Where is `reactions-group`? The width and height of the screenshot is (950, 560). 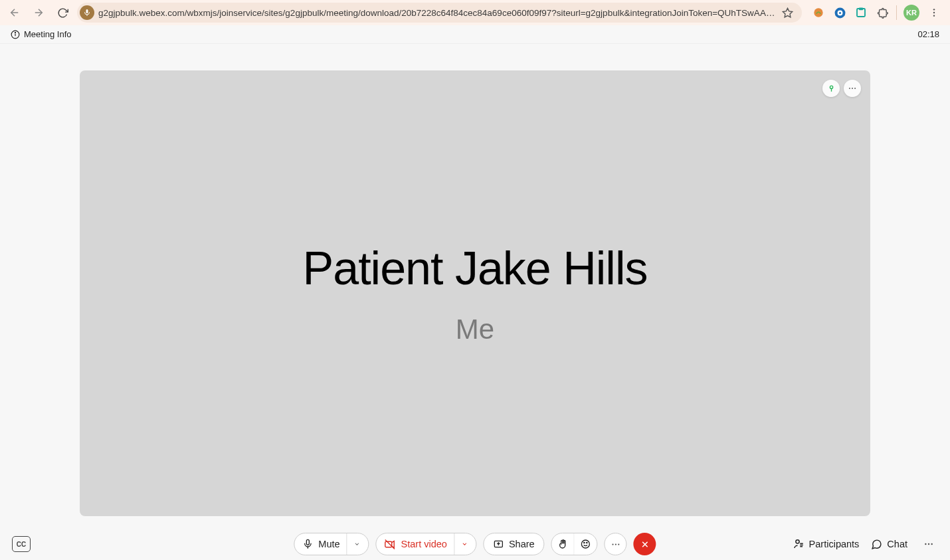
reactions-group is located at coordinates (575, 544).